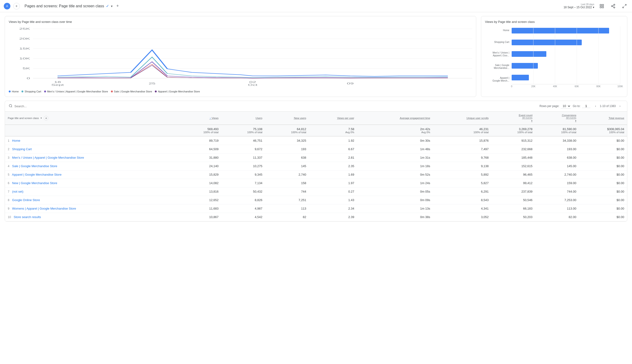 Image resolution: width=632 pixels, height=364 pixels. Describe the element at coordinates (253, 85) in the screenshot. I see `svg-text: Oct` at that location.